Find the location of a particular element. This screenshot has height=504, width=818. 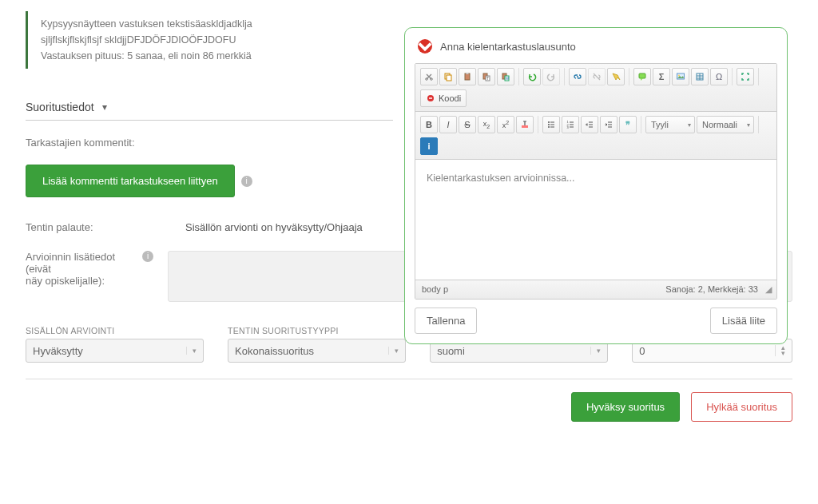

response-line-2: sjljflskjflskjflsjf skldjjDFJDÖFJDIOÖFJD… is located at coordinates (217, 40).